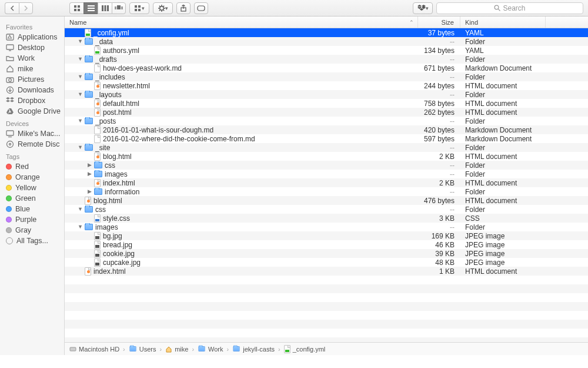  Describe the element at coordinates (326, 68) in the screenshot. I see `file-row: how-does-yeast-work.md 671 bytes Markdow…` at that location.